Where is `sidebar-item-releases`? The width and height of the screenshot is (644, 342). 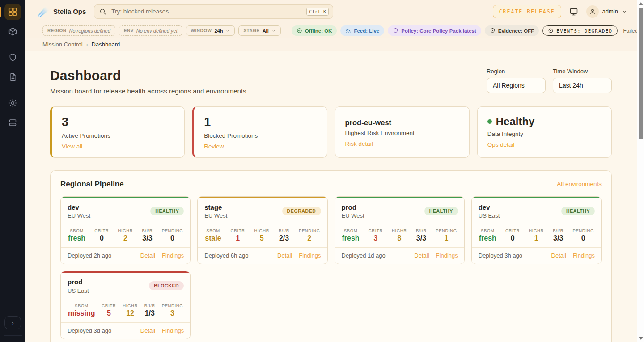
sidebar-item-releases is located at coordinates (13, 31).